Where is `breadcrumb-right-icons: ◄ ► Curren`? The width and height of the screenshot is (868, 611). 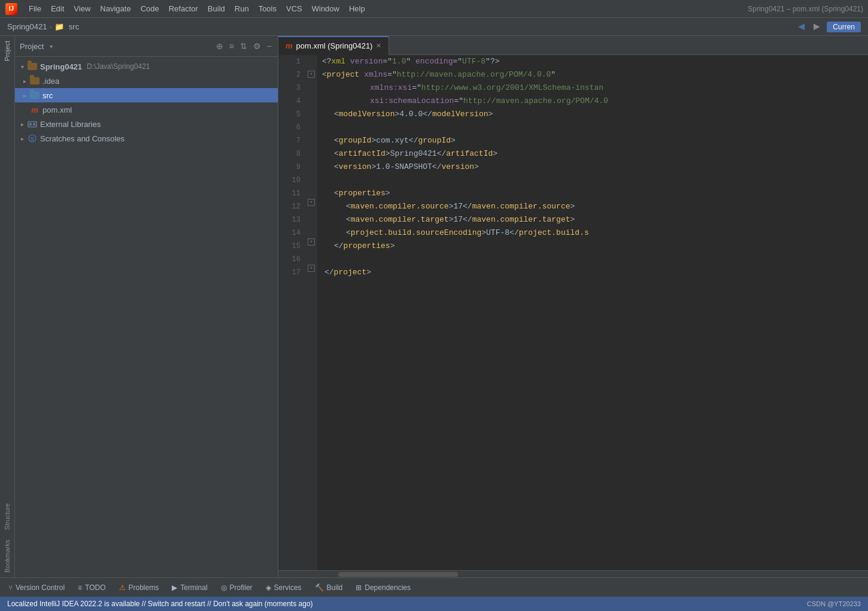
breadcrumb-right-icons: ◄ ► Curren is located at coordinates (828, 26).